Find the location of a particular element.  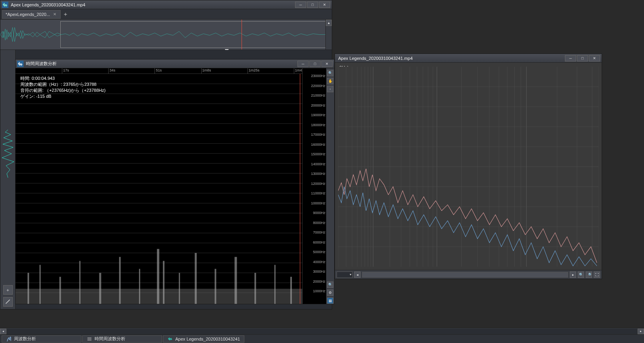

freq-tick: 2000Hz is located at coordinates (314, 282).